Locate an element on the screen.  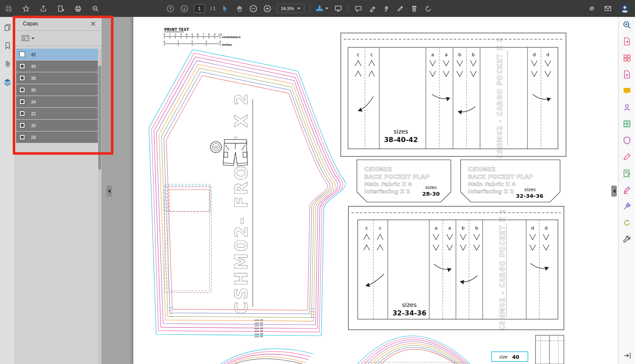
zoom-tool-button is located at coordinates (95, 8).